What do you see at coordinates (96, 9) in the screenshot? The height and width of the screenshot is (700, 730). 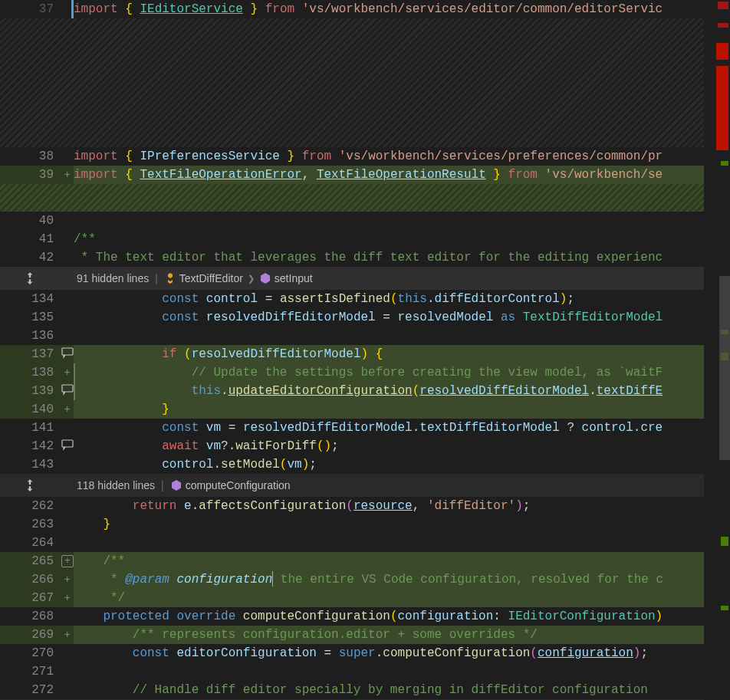 I see `kw-import: import` at bounding box center [96, 9].